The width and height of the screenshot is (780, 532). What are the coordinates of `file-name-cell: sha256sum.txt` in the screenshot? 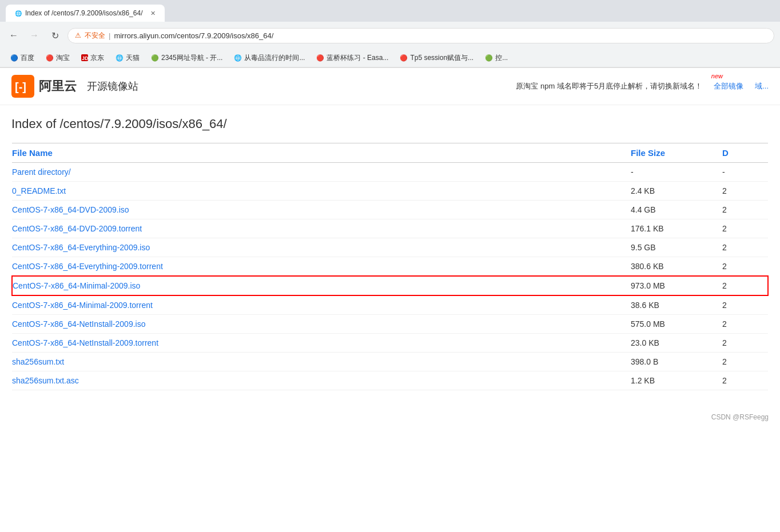 It's located at (321, 362).